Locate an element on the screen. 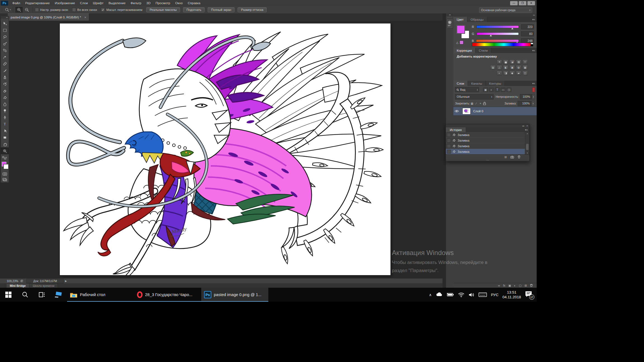 The height and width of the screenshot is (362, 644). menu-image: Изображение is located at coordinates (65, 3).